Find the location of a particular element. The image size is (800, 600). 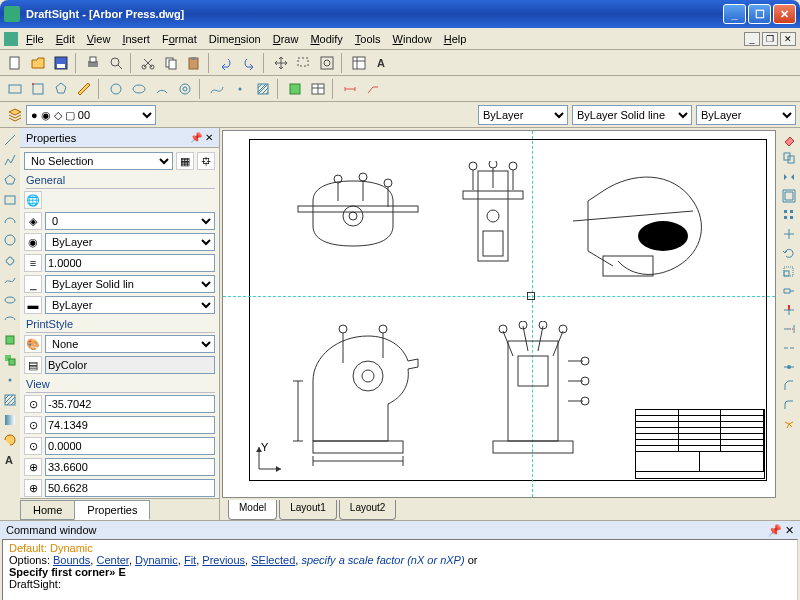

erase-icon is located at coordinates (789, 139).